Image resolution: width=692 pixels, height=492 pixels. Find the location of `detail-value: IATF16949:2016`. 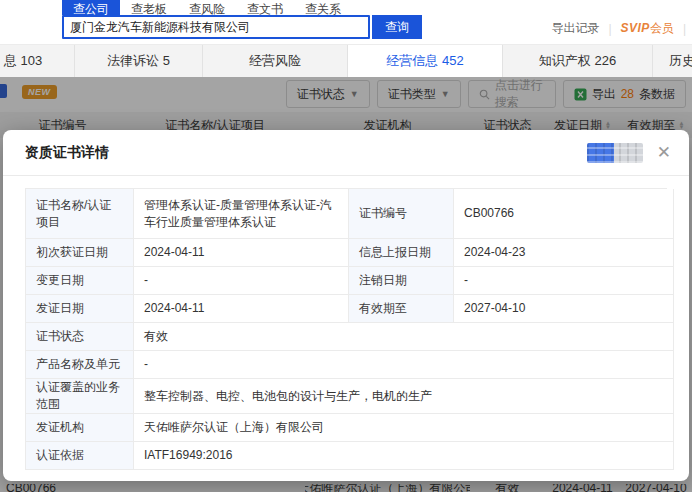

detail-value: IATF16949:2016 is located at coordinates (404, 456).